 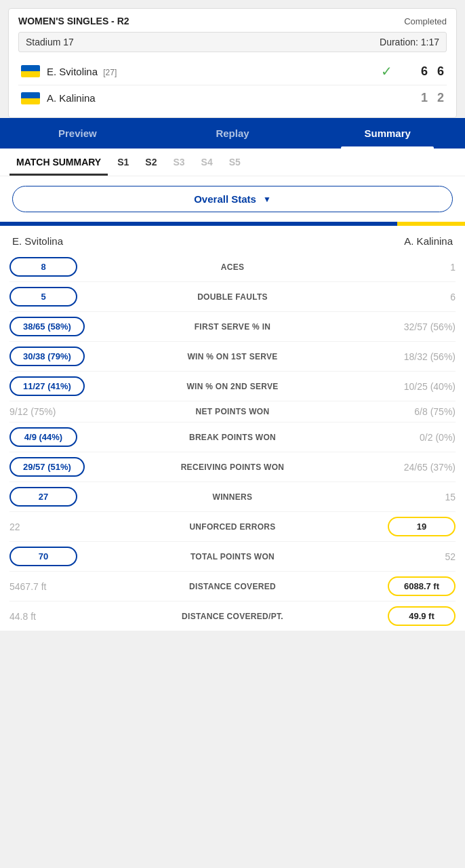 What do you see at coordinates (233, 267) in the screenshot?
I see `stat-label: ACES` at bounding box center [233, 267].